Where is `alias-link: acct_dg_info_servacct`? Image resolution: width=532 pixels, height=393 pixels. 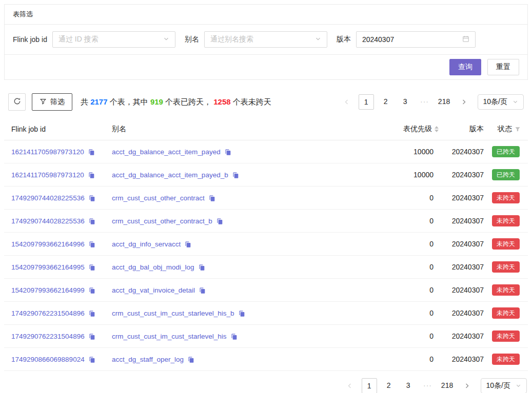
alias-link: acct_dg_info_servacct is located at coordinates (146, 244).